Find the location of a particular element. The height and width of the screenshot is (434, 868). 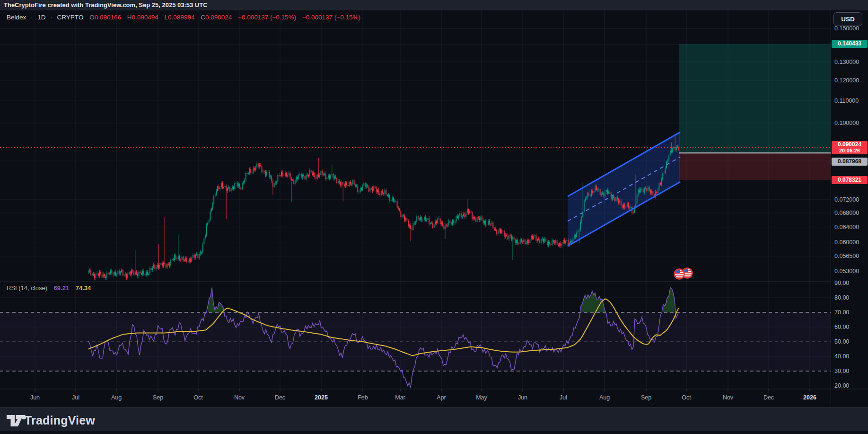

price-tag-target: 0.140433 is located at coordinates (850, 44).